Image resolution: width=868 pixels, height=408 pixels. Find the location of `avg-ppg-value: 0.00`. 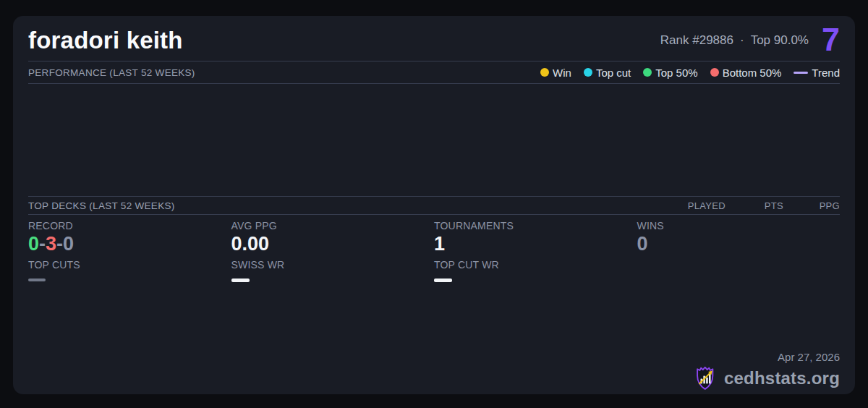

avg-ppg-value: 0.00 is located at coordinates (333, 245).